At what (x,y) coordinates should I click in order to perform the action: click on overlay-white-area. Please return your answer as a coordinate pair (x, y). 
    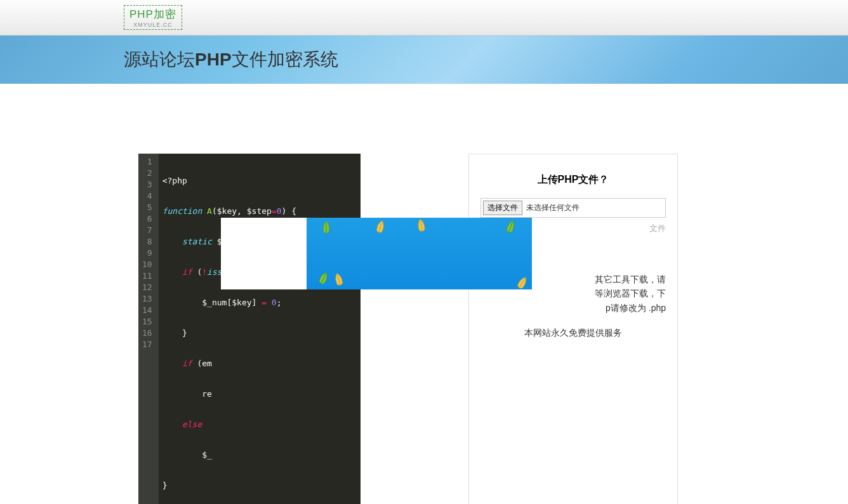
    Looking at the image, I should click on (264, 254).